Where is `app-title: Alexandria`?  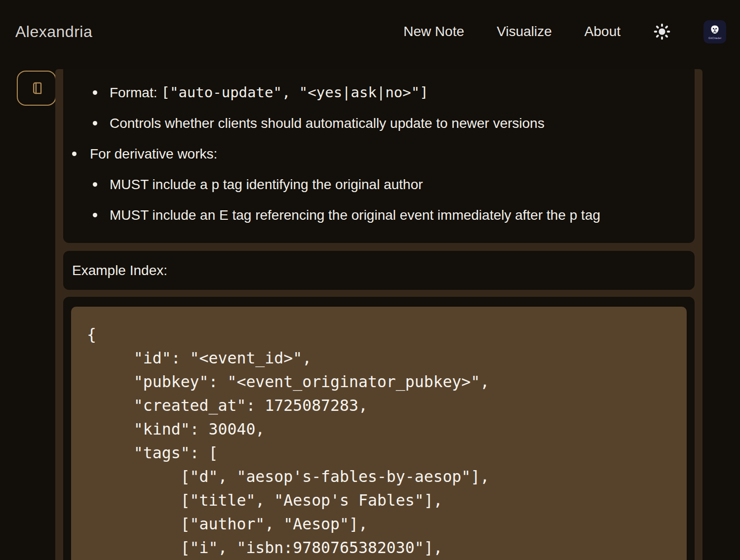
app-title: Alexandria is located at coordinates (54, 32).